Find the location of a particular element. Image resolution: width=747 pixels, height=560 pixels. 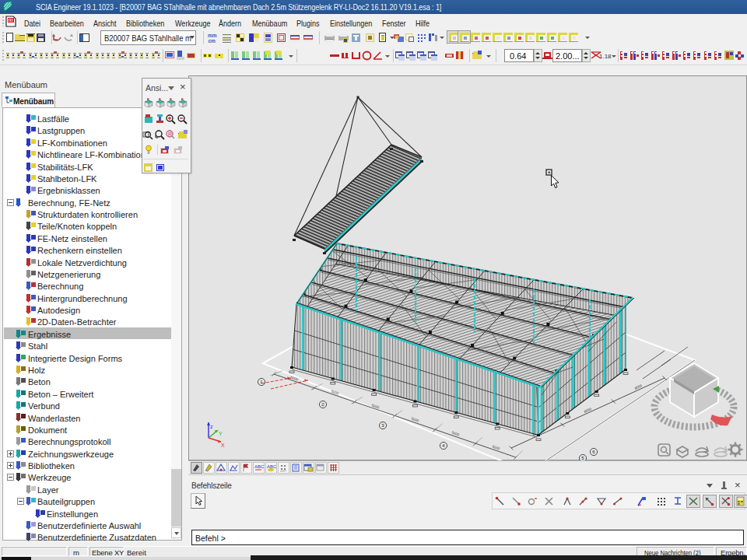

svg-text: Y is located at coordinates (221, 434).